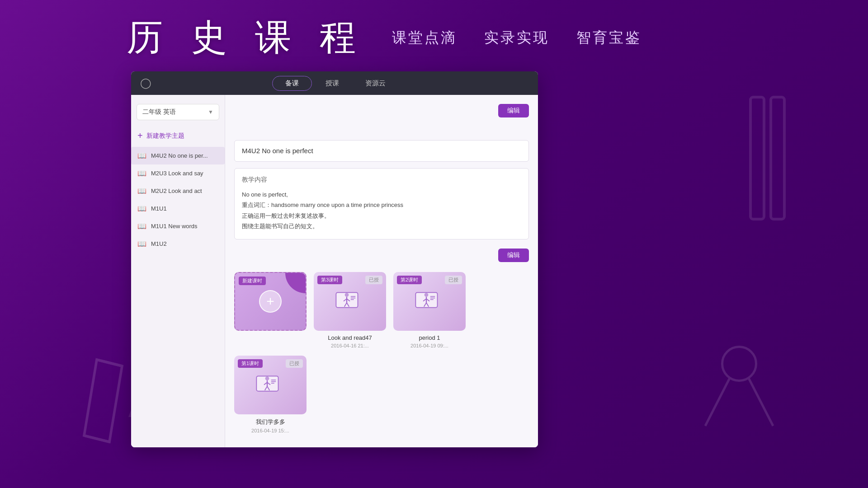 The height and width of the screenshot is (488, 868). What do you see at coordinates (375, 83) in the screenshot?
I see `tab-ziyuan: 资源云` at bounding box center [375, 83].